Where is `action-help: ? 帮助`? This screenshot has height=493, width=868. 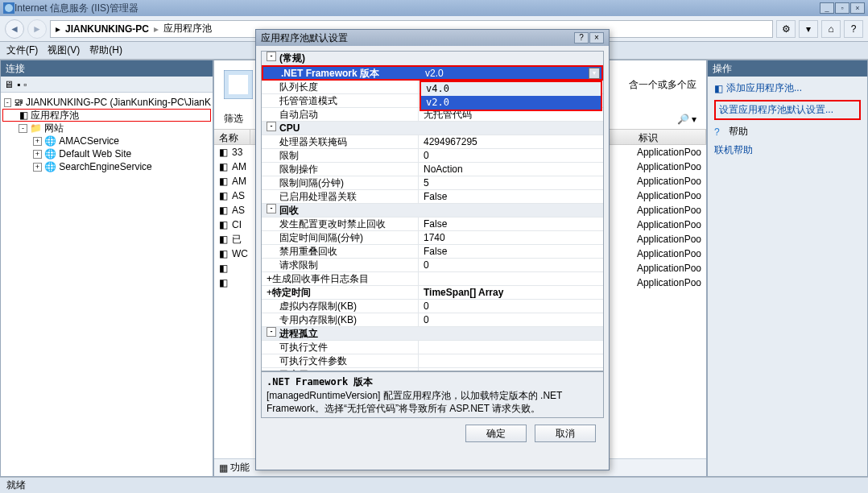 action-help: ? 帮助 is located at coordinates (787, 132).